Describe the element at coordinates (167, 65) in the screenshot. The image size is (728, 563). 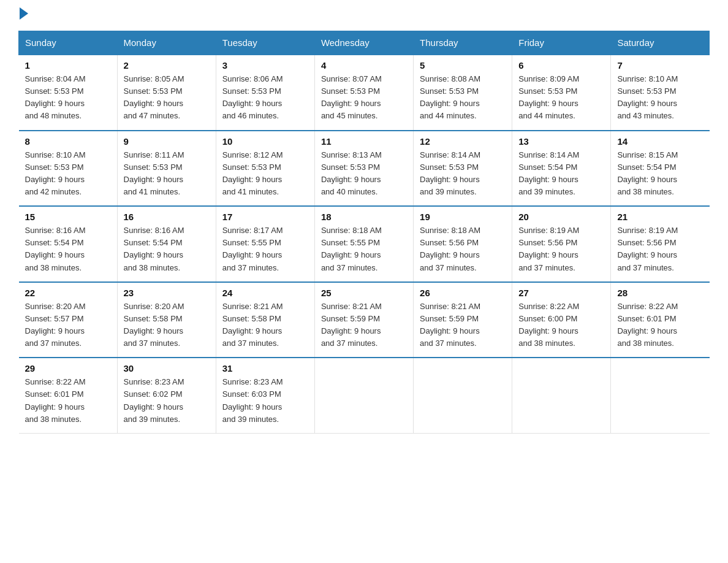
I see `day-number: 2` at that location.